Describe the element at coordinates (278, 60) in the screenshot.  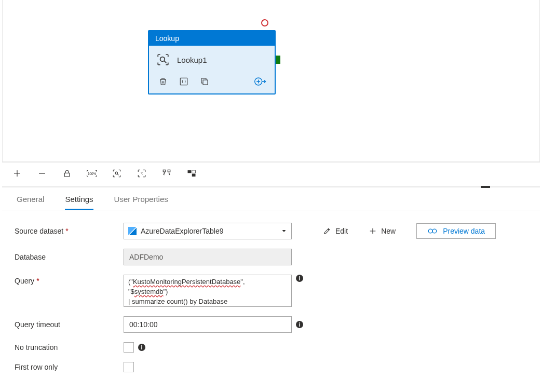
I see `success-output-port` at that location.